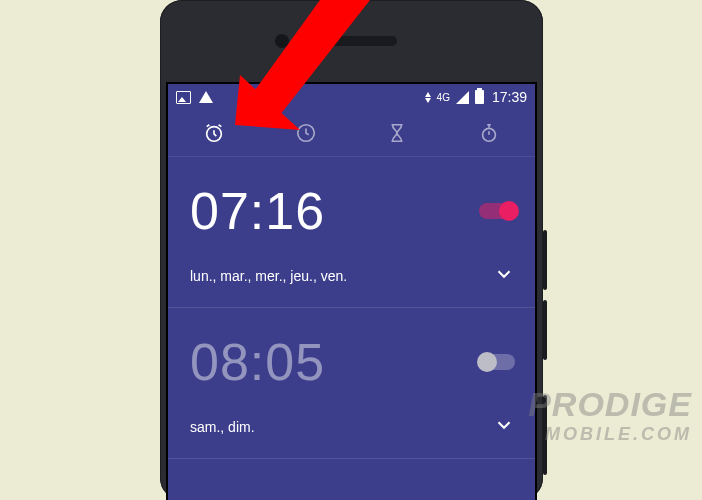  I want to click on alarm-days: sam., dim., so click(222, 427).